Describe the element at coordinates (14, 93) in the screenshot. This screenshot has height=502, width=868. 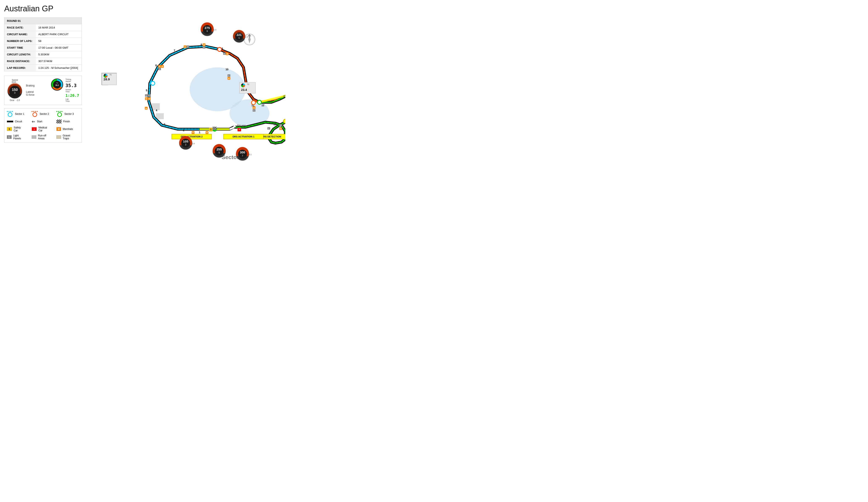
I see `svg-text: 3` at that location.